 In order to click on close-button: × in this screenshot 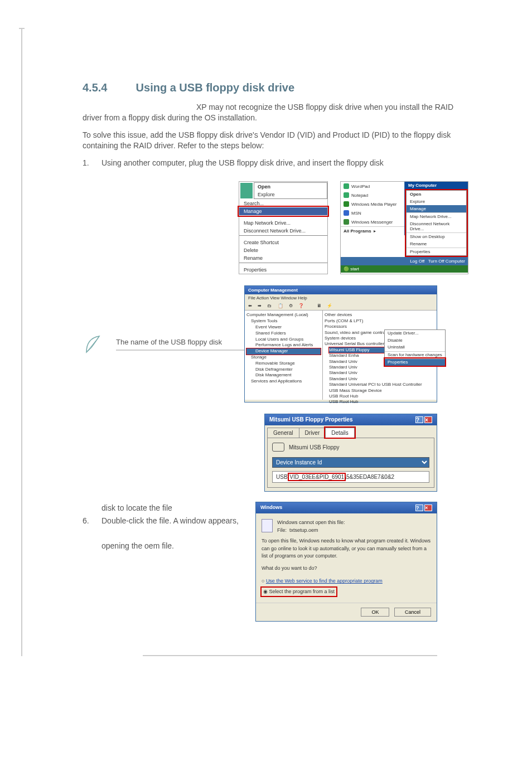, I will do `click(428, 420)`.